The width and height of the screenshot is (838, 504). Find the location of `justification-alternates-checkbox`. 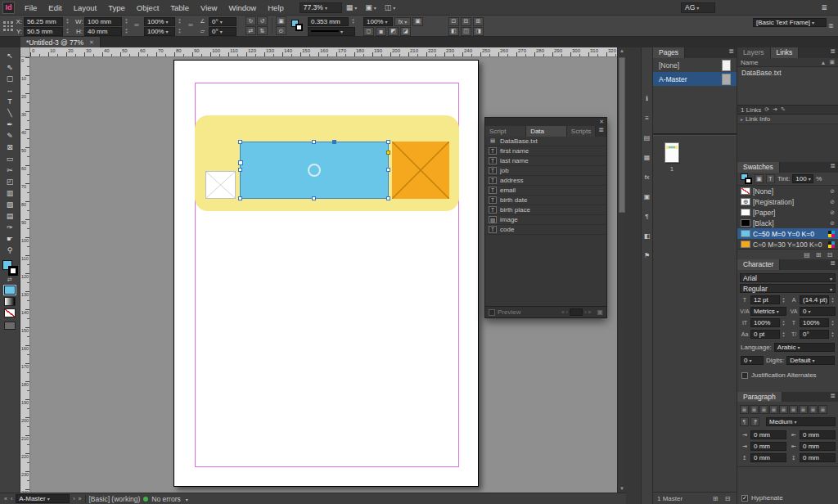

justification-alternates-checkbox is located at coordinates (745, 376).